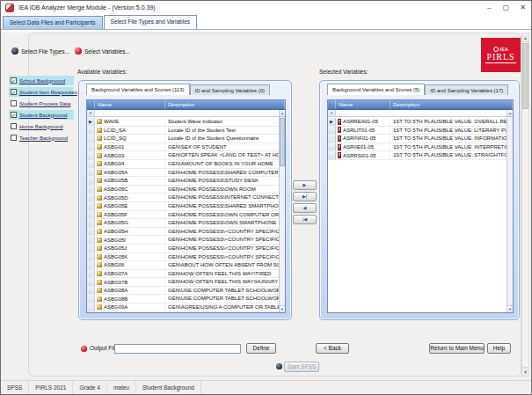  What do you see at coordinates (41, 81) in the screenshot?
I see `sidebar-item-school-background: ✓School Background` at bounding box center [41, 81].